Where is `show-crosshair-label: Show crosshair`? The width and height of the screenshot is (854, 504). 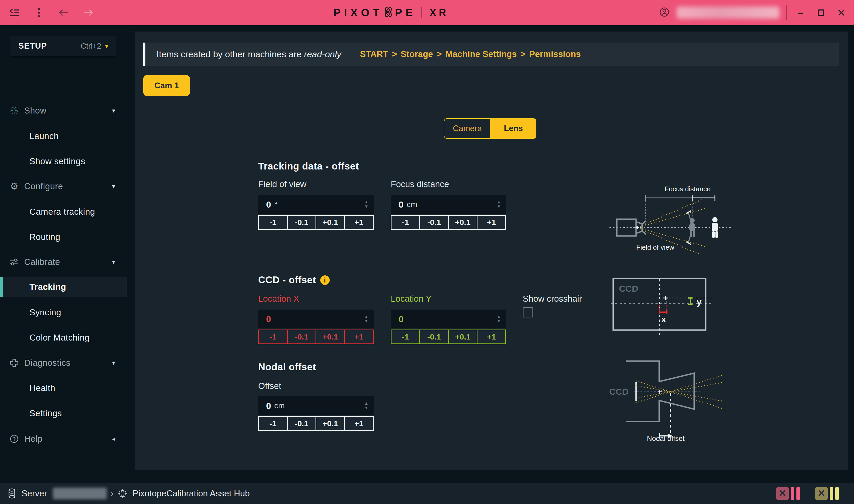 show-crosshair-label: Show crosshair is located at coordinates (553, 299).